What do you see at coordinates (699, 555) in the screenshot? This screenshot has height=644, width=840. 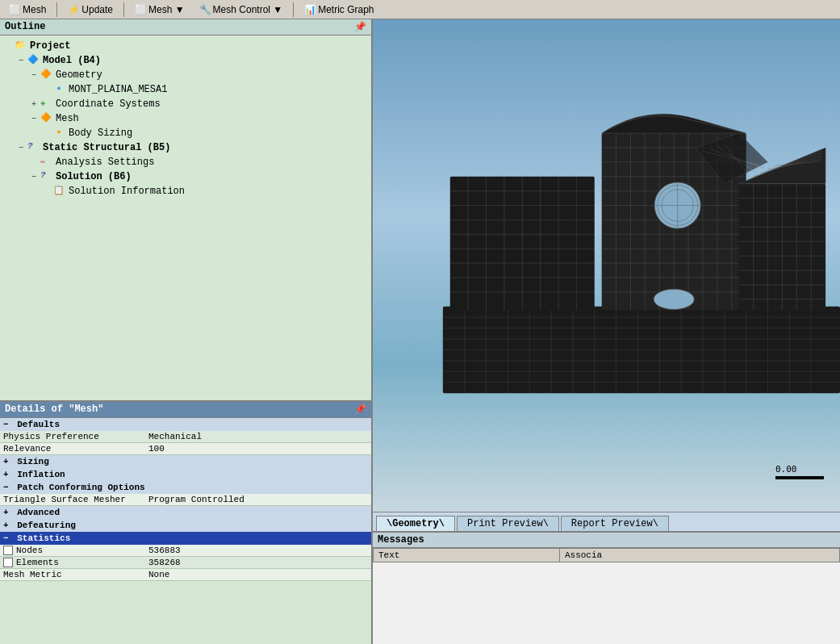 I see `messages-col-associa: Associa` at bounding box center [699, 555].